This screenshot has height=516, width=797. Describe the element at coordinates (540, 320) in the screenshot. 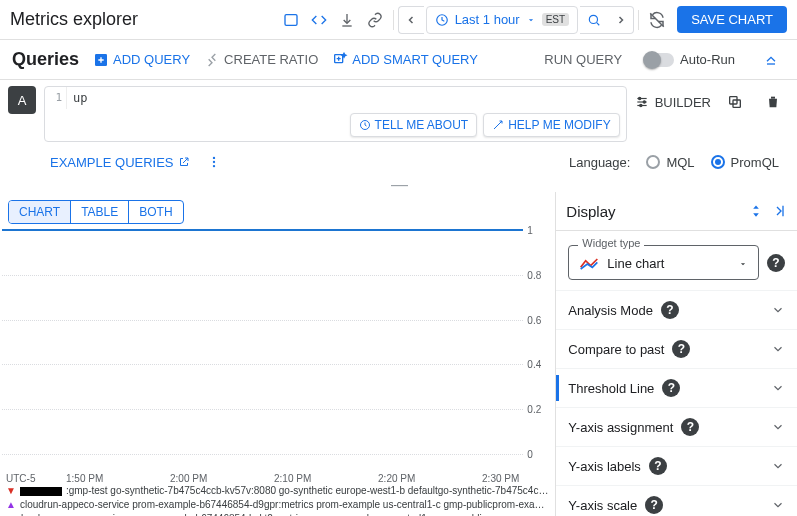

I see `y-tick: 0.6` at that location.